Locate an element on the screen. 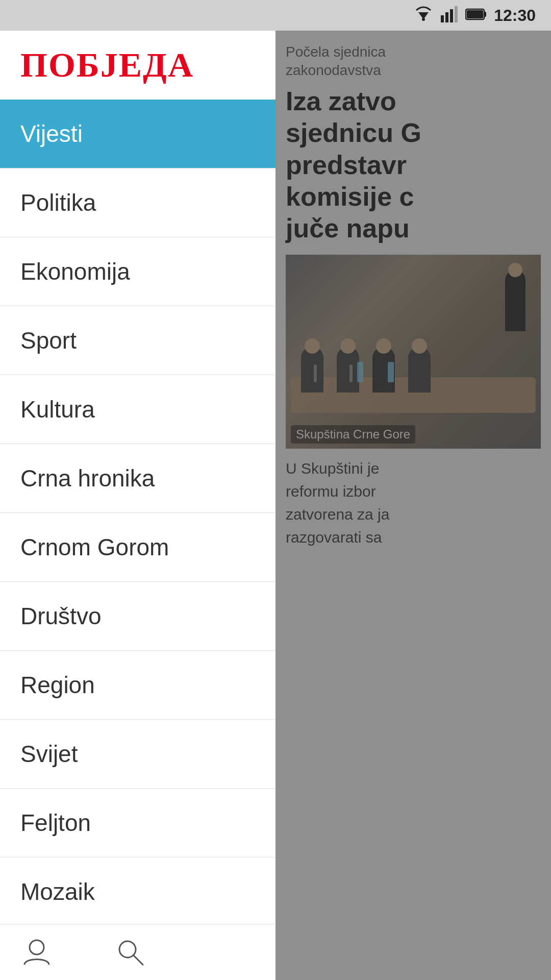 This screenshot has height=980, width=551. search-button is located at coordinates (131, 952).